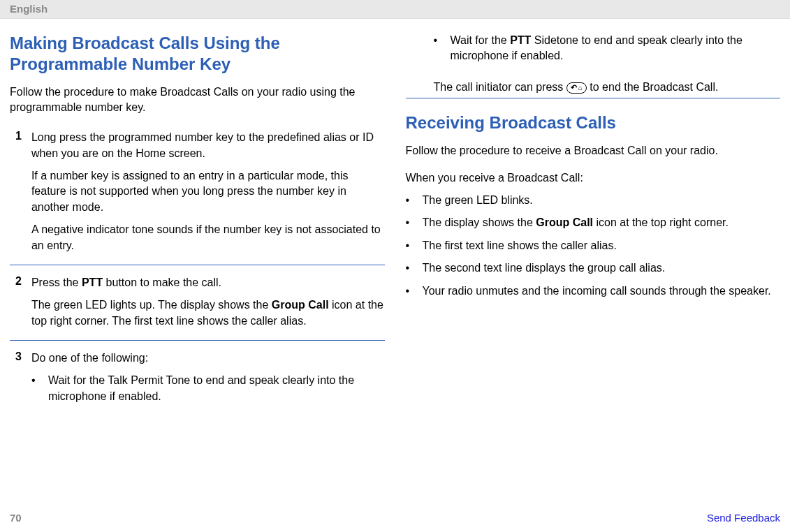  I want to click on send-feedback-link: Send Feedback, so click(743, 518).